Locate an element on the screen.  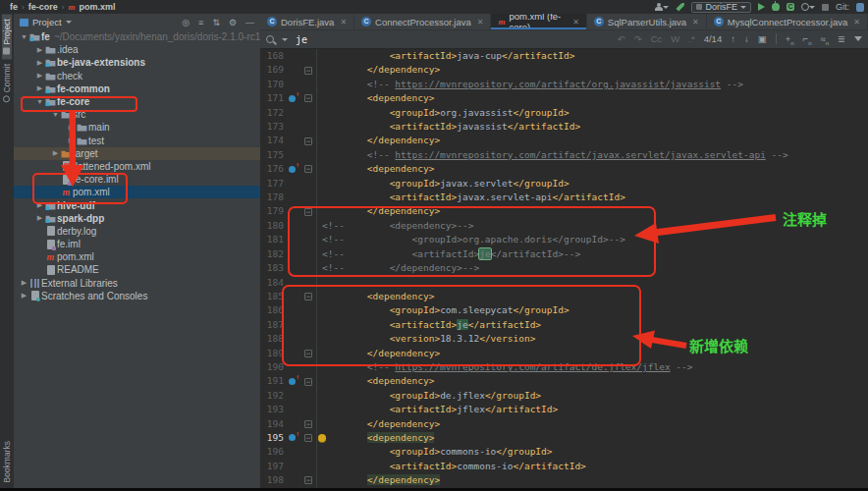
tab-sqlparserutils-java: CSqlParserUtils.java✕ is located at coordinates (647, 22).